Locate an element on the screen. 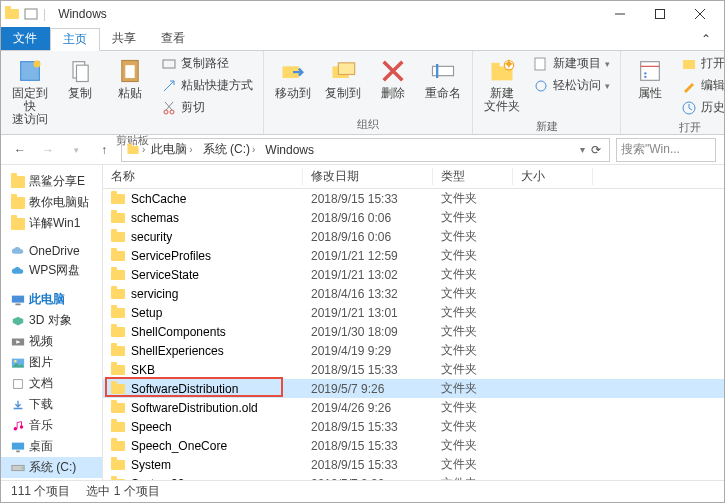 The image size is (725, 503). column-headers: 名称 修改日期 类型 大小 is located at coordinates (414, 177).